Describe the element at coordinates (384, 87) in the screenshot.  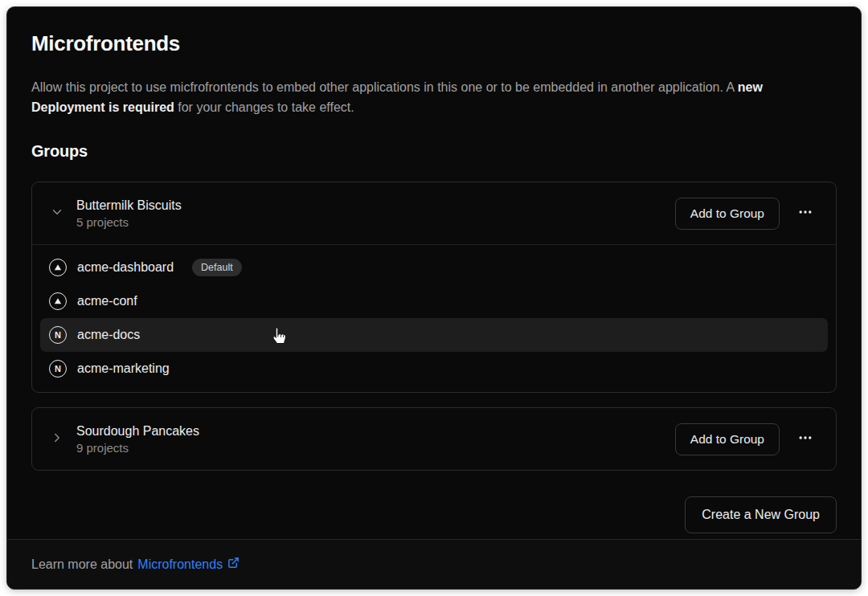
I see `description-text-1: Allow this project to use micfrofrontend…` at that location.